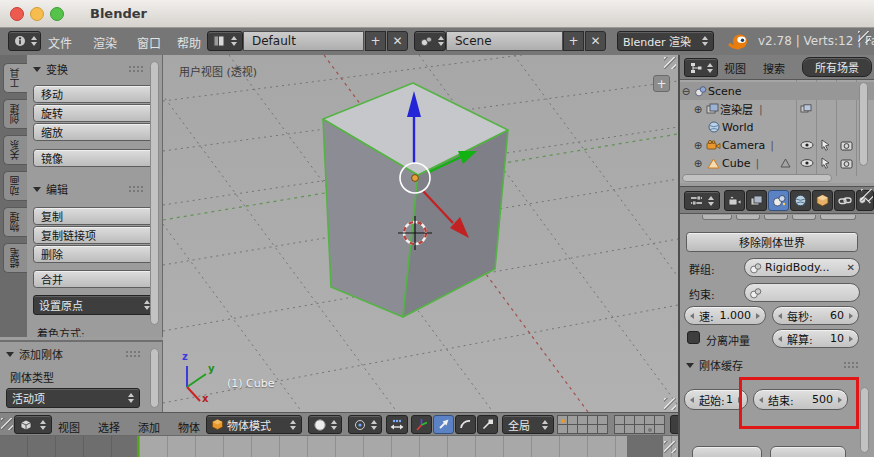  Describe the element at coordinates (800, 400) in the screenshot. I see `cache-end-frame-field: 结束: 500` at that location.